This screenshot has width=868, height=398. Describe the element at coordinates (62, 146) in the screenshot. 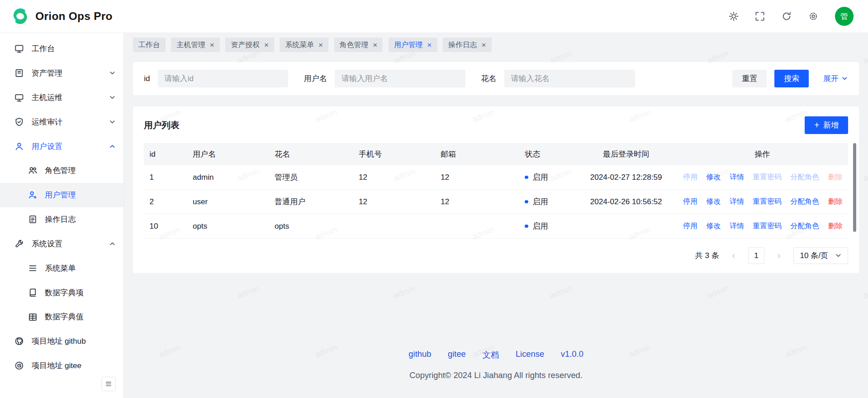

I see `sidebar-item-user-settings: 用户设置` at that location.